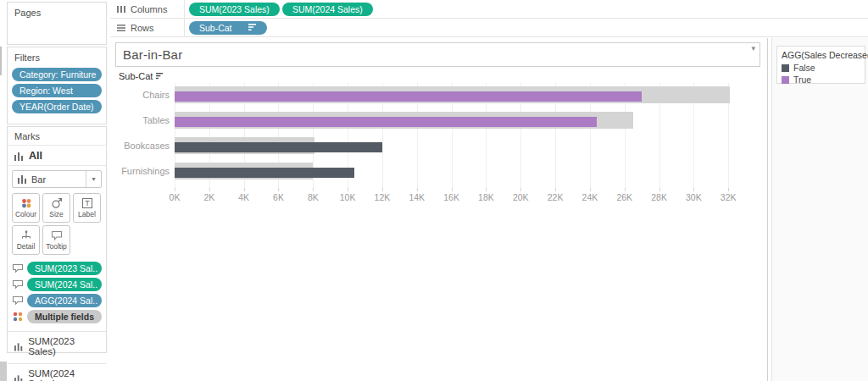 The width and height of the screenshot is (868, 381). I want to click on row-header-furnishings: Furnishings, so click(140, 171).